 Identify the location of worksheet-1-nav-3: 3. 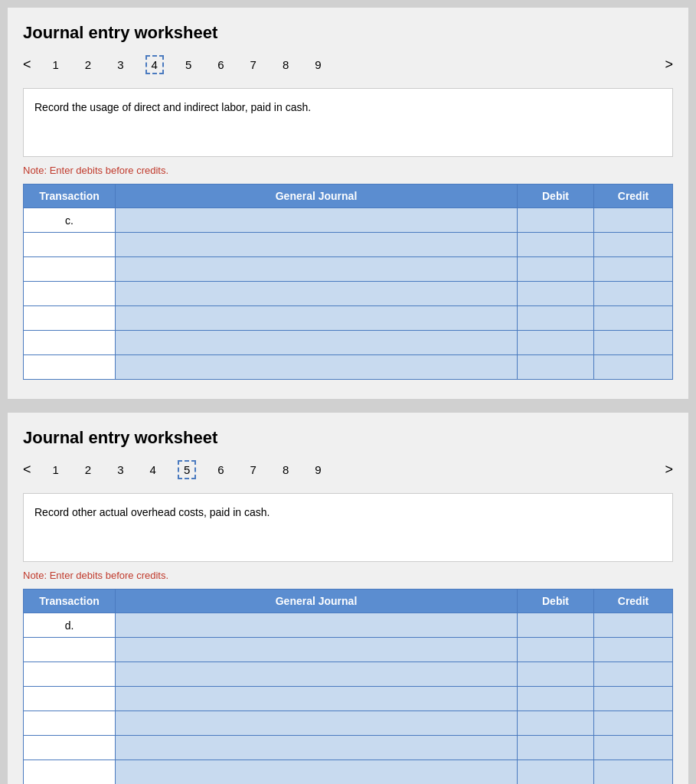
(120, 64).